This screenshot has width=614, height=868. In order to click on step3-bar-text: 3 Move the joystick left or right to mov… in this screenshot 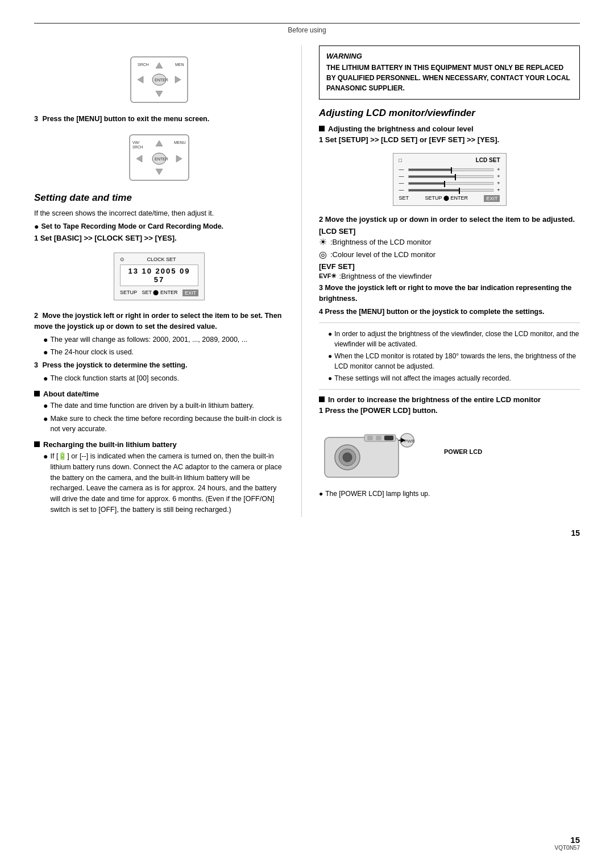, I will do `click(446, 294)`.